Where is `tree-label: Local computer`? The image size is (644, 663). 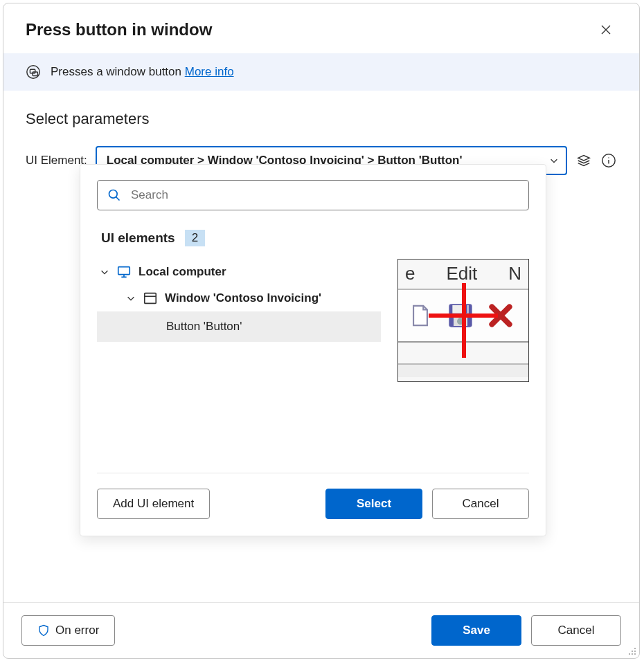 tree-label: Local computer is located at coordinates (183, 272).